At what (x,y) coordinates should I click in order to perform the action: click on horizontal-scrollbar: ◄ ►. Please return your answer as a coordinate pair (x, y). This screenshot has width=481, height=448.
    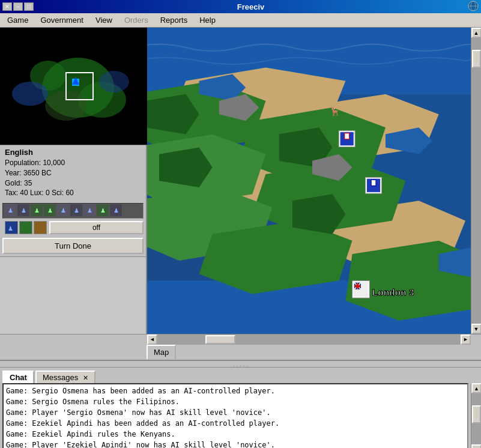
    Looking at the image, I should click on (309, 339).